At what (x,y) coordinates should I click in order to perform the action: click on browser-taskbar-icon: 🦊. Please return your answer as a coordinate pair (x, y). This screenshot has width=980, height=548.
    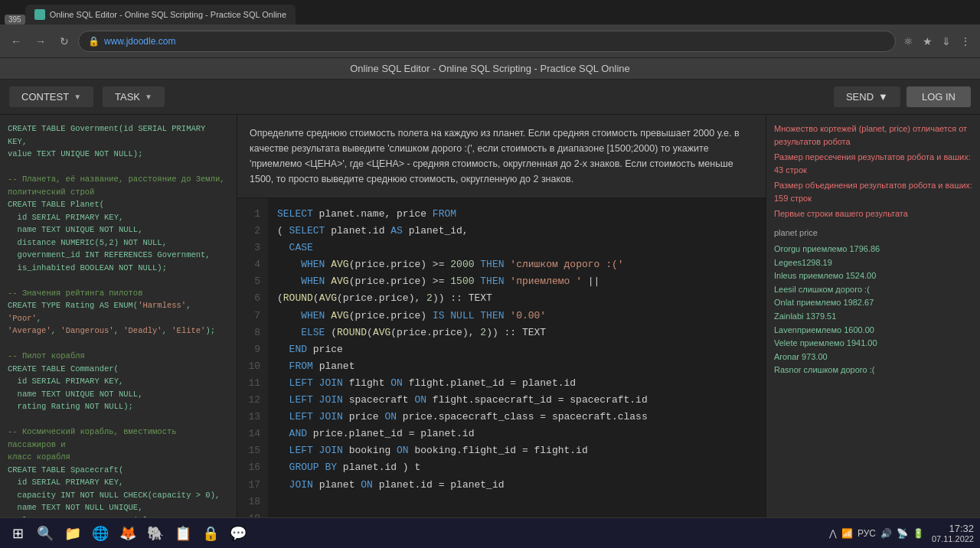
    Looking at the image, I should click on (128, 533).